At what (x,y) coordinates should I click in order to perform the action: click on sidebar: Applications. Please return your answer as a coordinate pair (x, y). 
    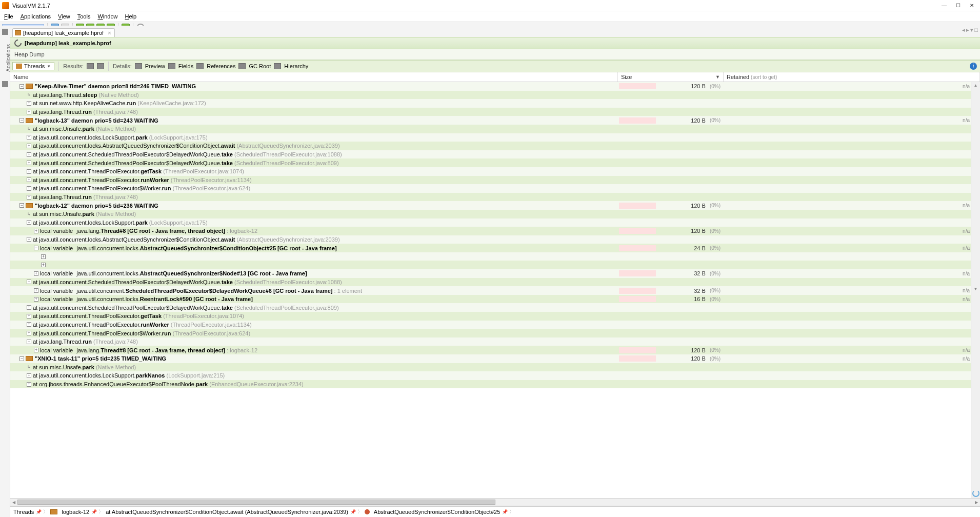
    Looking at the image, I should click on (5, 30).